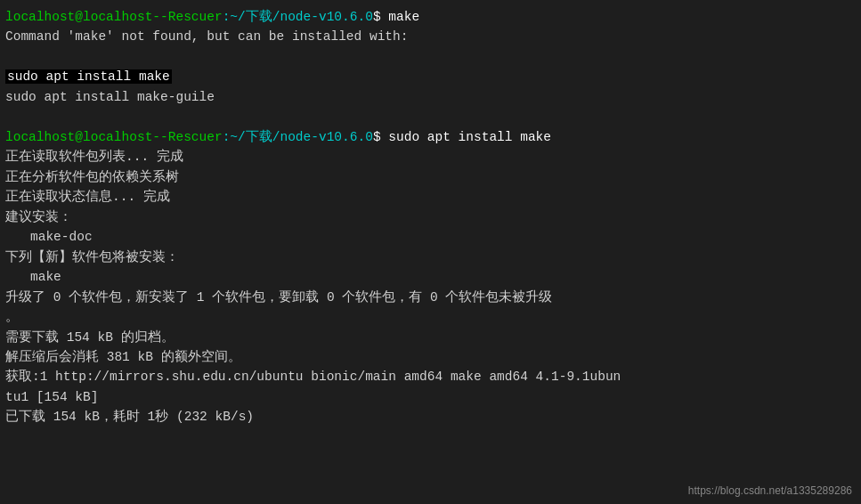 This screenshot has width=861, height=504. What do you see at coordinates (297, 17) in the screenshot?
I see `prompt-path-1: :~/下载/node-v10.6.0` at bounding box center [297, 17].